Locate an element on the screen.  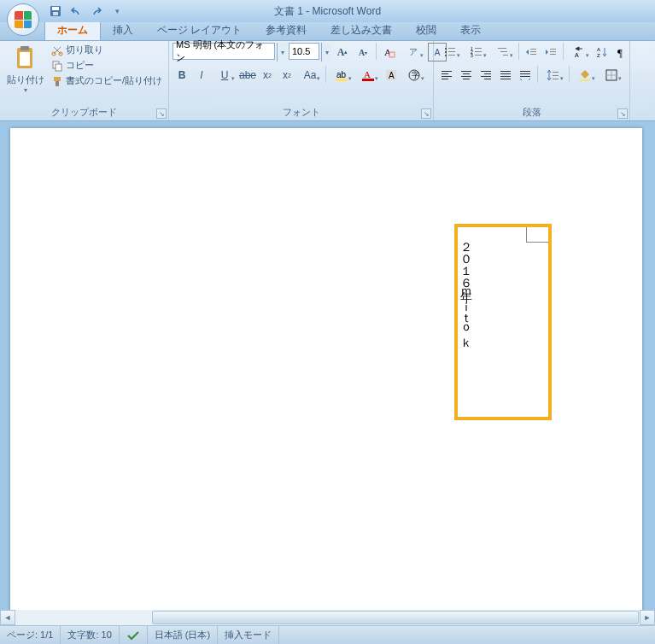
font-size-dropdown: ▾ is located at coordinates (326, 52).